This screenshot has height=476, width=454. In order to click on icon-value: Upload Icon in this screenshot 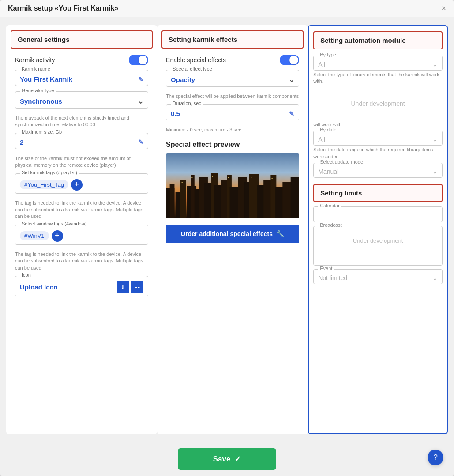, I will do `click(39, 287)`.